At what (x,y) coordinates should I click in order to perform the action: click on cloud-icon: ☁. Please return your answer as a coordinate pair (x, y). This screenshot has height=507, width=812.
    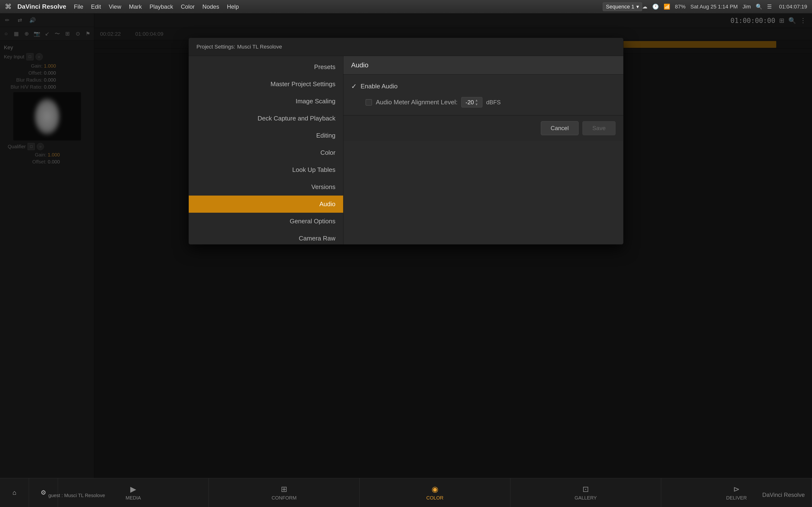
    Looking at the image, I should click on (645, 7).